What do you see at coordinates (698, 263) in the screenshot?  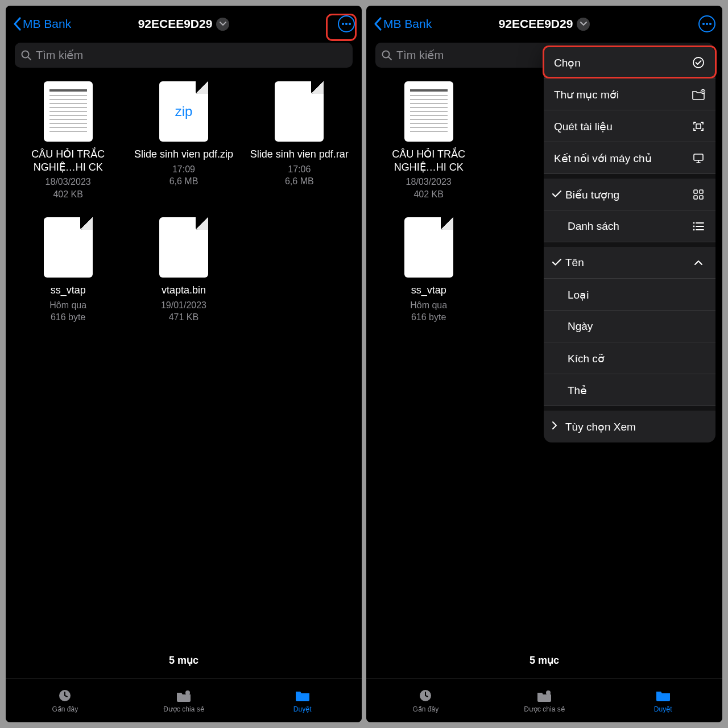 I see `chevron-up-icon` at bounding box center [698, 263].